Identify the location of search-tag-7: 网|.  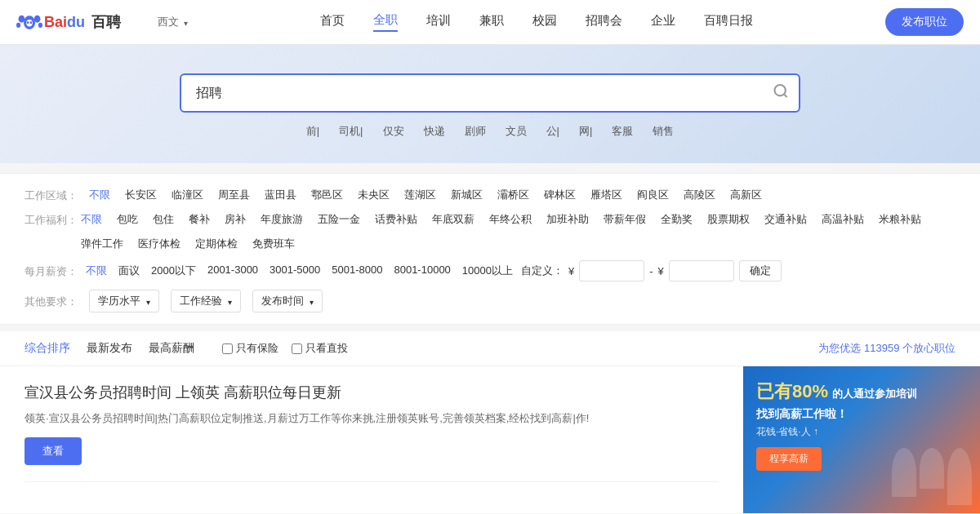
(586, 131).